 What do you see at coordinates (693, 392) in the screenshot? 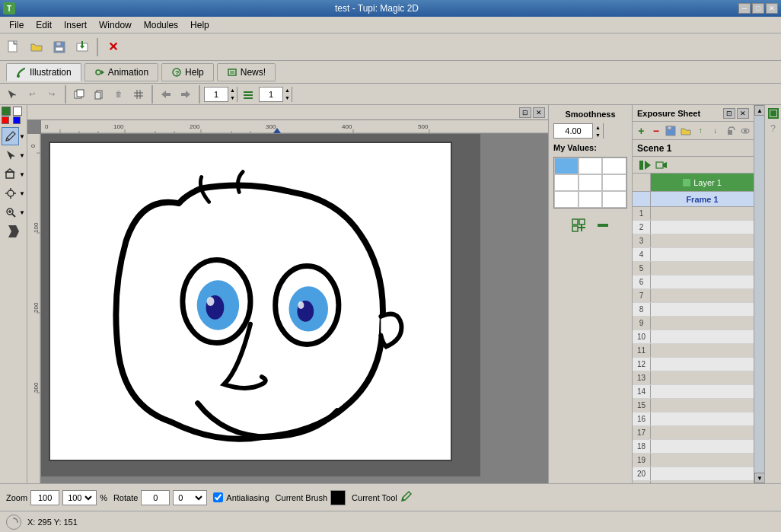
I see `frame-row: 14` at bounding box center [693, 392].